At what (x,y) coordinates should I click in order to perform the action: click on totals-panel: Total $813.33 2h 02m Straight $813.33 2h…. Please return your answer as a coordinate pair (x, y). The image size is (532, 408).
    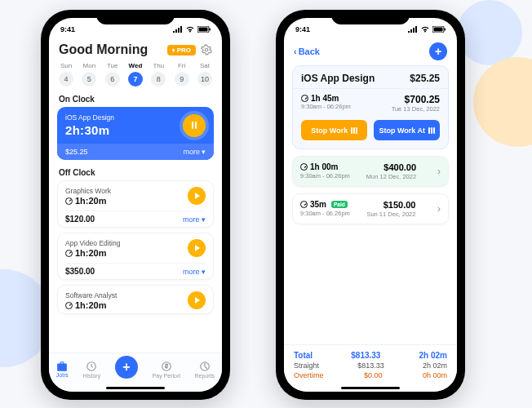
    Looking at the image, I should click on (370, 368).